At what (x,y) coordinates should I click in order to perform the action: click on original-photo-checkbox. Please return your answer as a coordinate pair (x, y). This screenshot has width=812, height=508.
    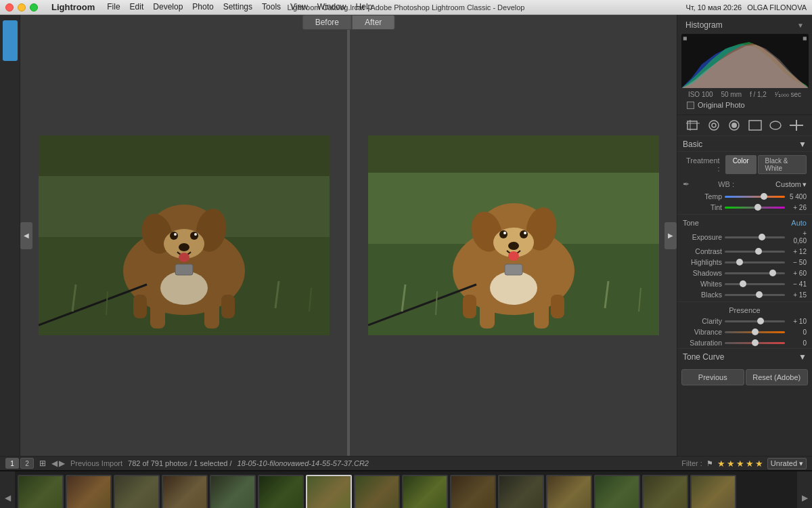
    Looking at the image, I should click on (690, 106).